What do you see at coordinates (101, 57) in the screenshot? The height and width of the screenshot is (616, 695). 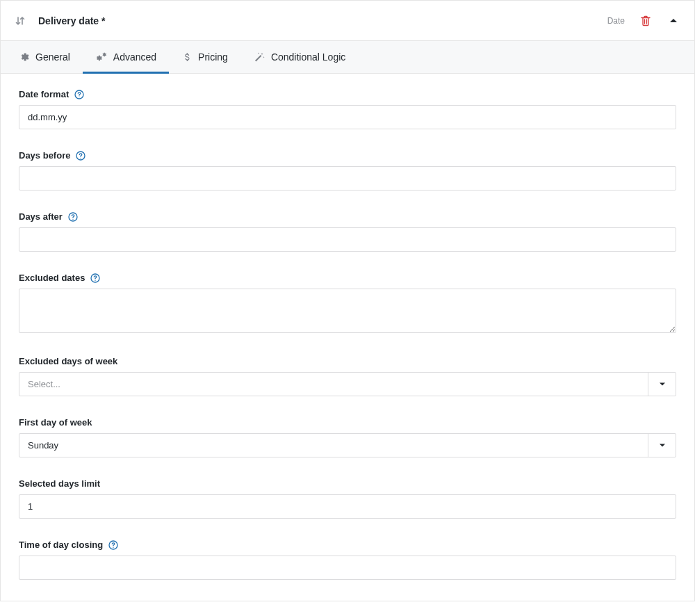 I see `gears-icon` at bounding box center [101, 57].